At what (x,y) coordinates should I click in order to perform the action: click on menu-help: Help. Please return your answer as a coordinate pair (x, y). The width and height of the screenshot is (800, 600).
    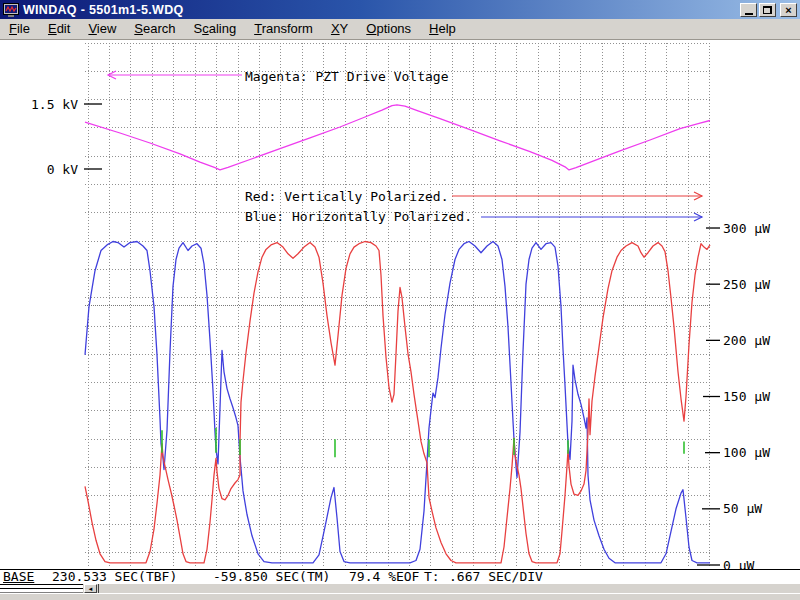
    Looking at the image, I should click on (442, 29).